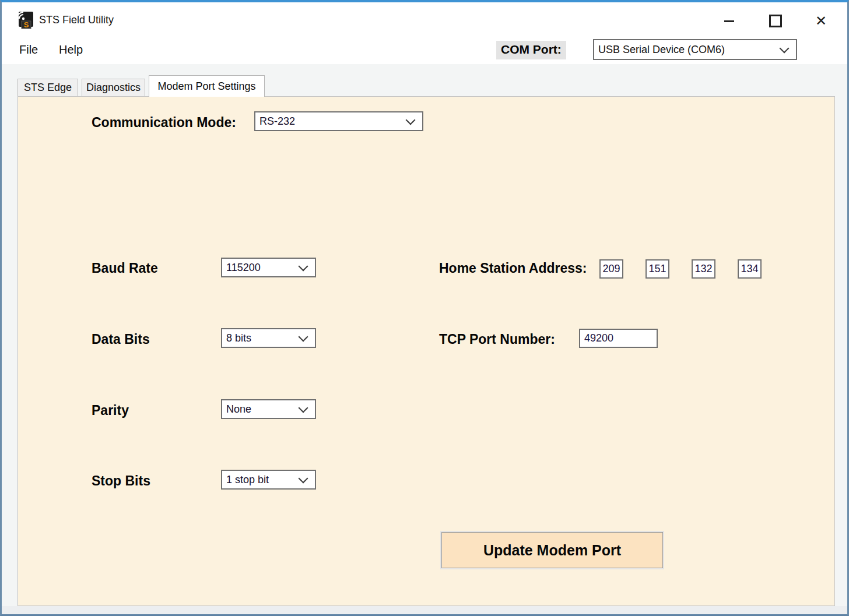 This screenshot has width=849, height=616. I want to click on maximize-icon, so click(776, 21).